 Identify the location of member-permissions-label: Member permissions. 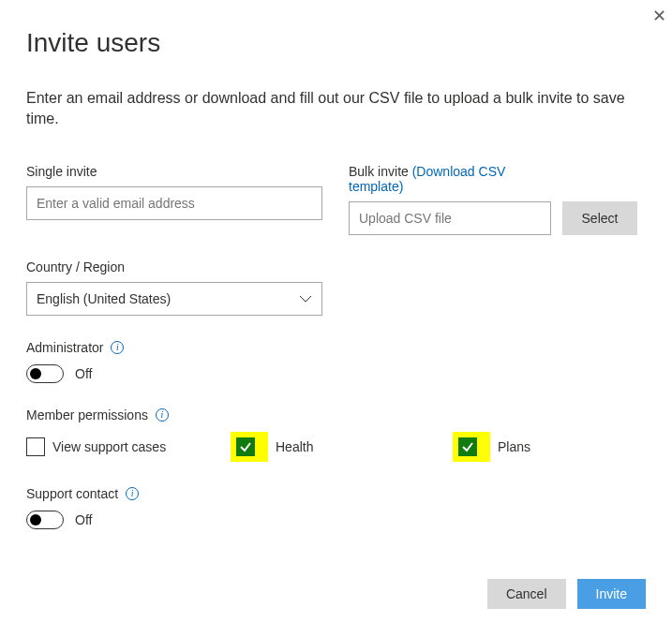
(87, 415).